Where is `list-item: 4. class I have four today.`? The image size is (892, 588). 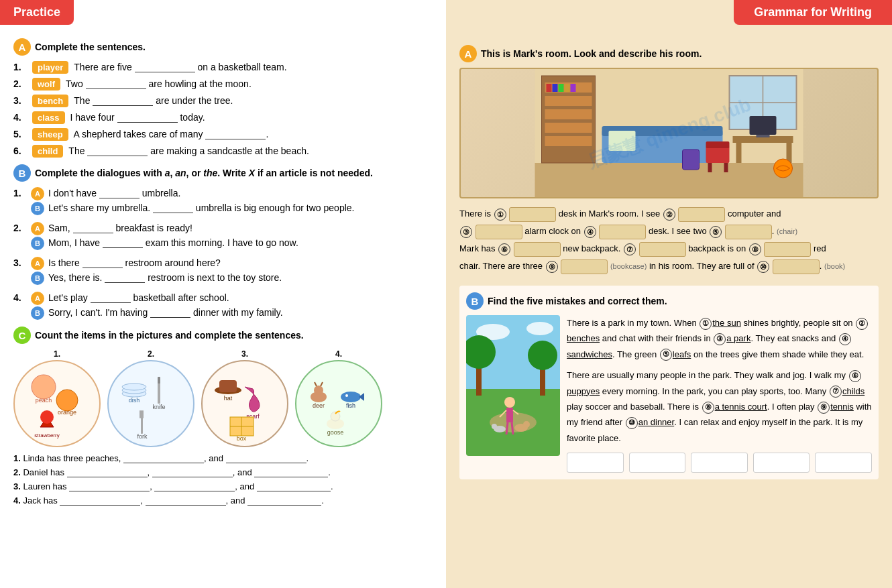
list-item: 4. class I have four today. is located at coordinates (223, 118).